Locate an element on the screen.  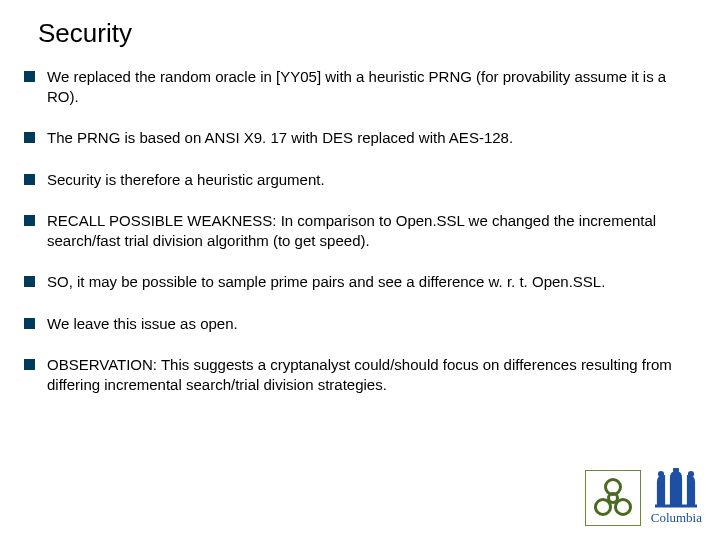
list-item: SO, it may be possible to sample prime p… is located at coordinates (360, 282).